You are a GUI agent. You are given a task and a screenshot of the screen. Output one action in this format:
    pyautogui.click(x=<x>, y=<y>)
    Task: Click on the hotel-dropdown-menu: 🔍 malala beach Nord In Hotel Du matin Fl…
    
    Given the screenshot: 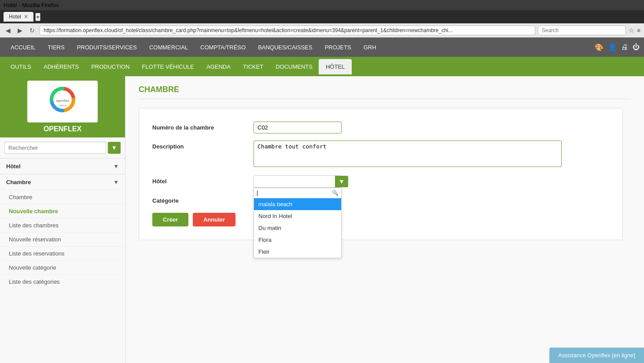 What is the action you would take?
    pyautogui.click(x=298, y=223)
    